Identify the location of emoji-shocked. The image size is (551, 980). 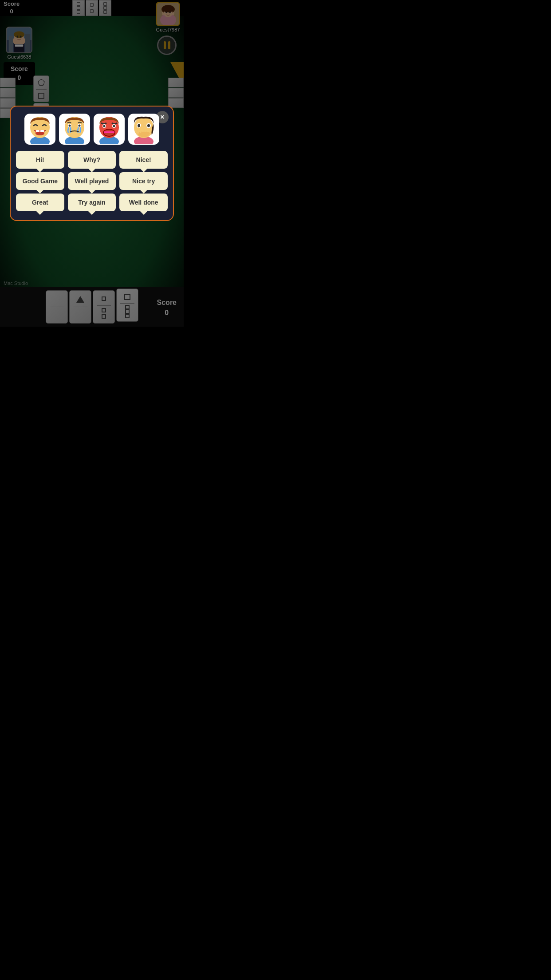
(144, 129).